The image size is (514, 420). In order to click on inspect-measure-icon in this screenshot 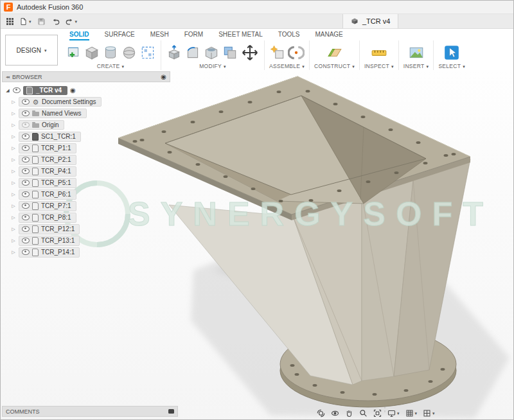, I will do `click(379, 53)`.